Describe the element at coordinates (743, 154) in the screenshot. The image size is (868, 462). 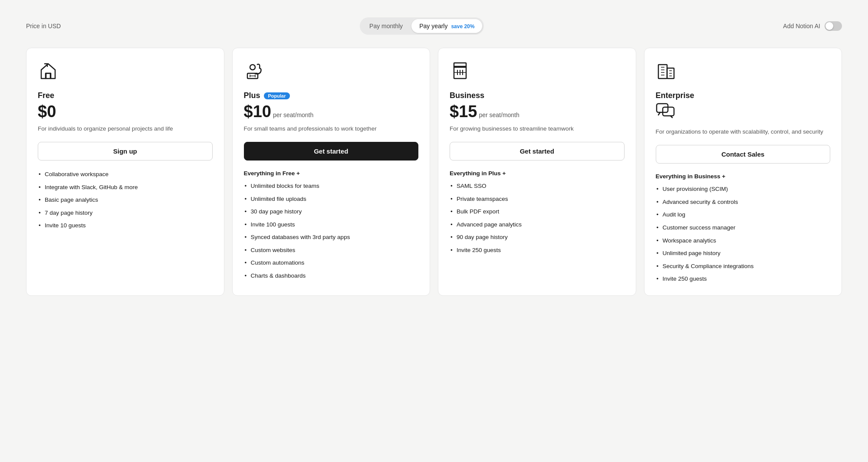
I see `contact-sales-button: Contact Sales` at that location.